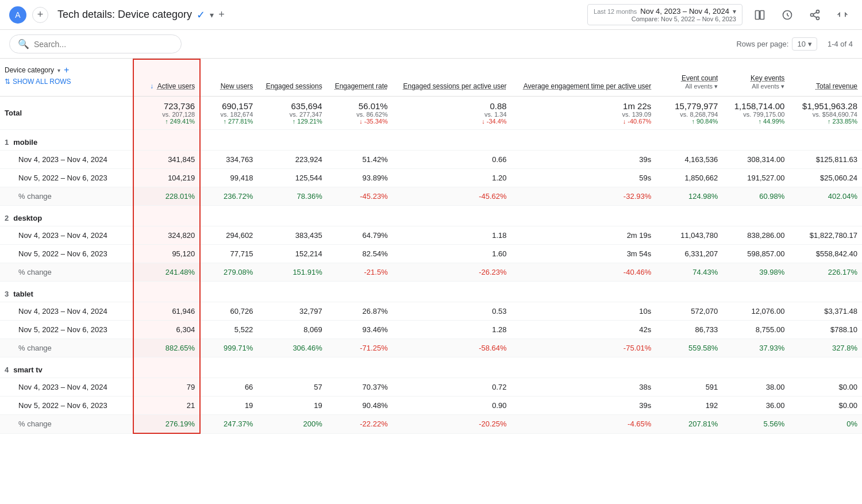  What do you see at coordinates (452, 78) in the screenshot?
I see `col-header-engaged-per-user: Engaged sessions per active user` at bounding box center [452, 78].